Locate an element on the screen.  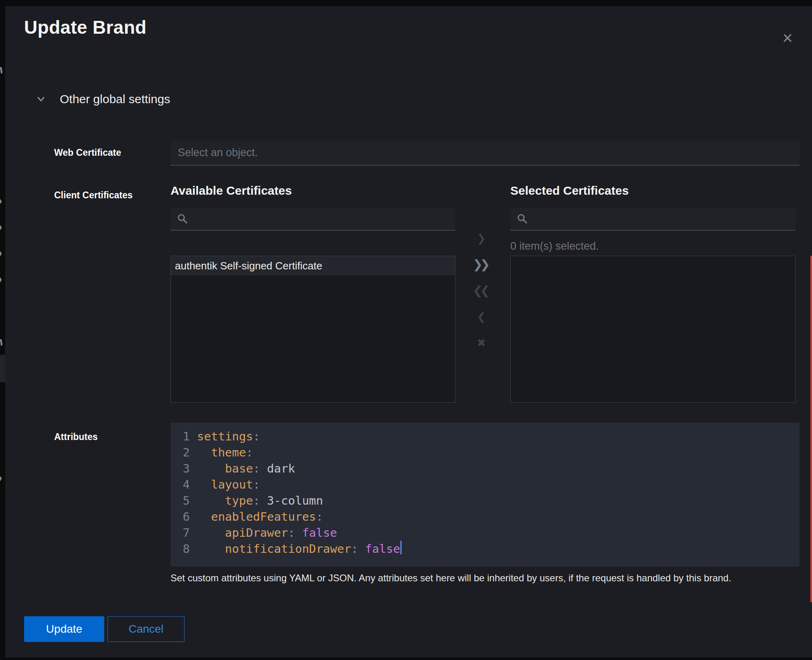
code-line: 4 layout: is located at coordinates (488, 485).